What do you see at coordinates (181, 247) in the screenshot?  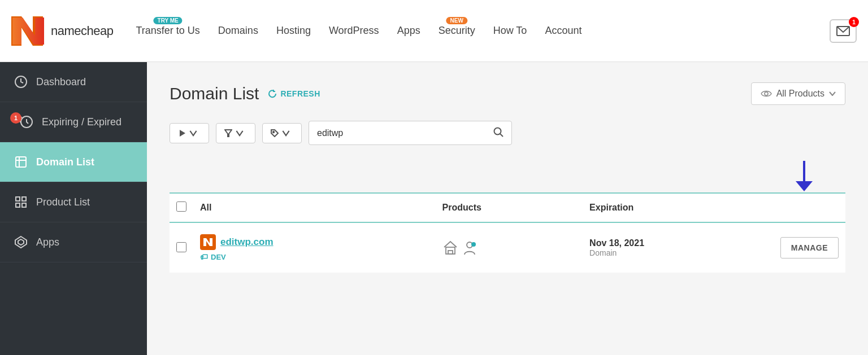 I see `row-checkbox-cell` at bounding box center [181, 247].